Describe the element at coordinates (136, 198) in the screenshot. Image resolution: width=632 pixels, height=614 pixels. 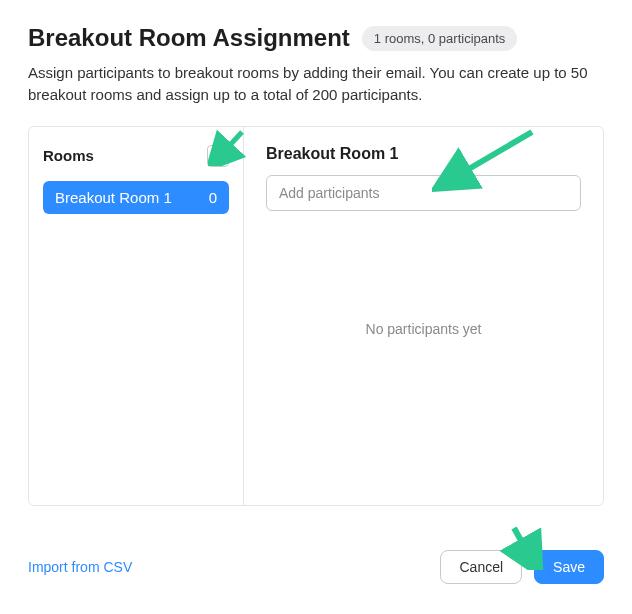
I see `sidebar-item-breakout-room-1: Breakout Room 1 0` at that location.